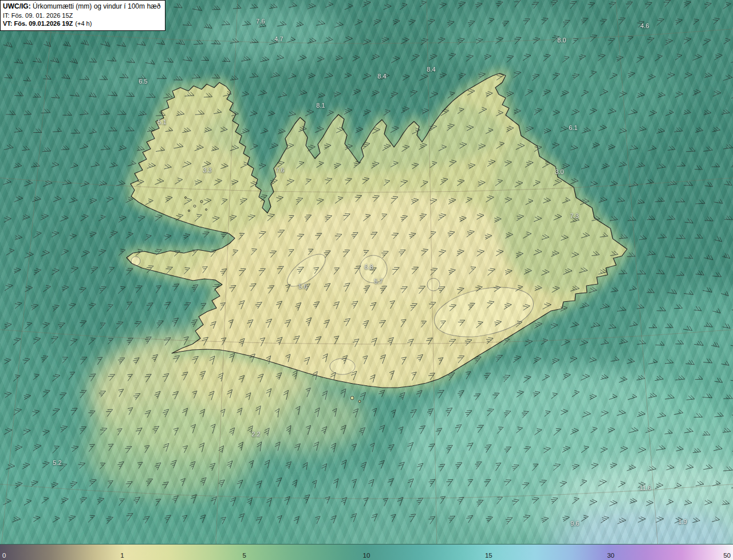 This screenshot has width=733, height=560. I want to click on colorbar-tick-label: 10, so click(366, 555).